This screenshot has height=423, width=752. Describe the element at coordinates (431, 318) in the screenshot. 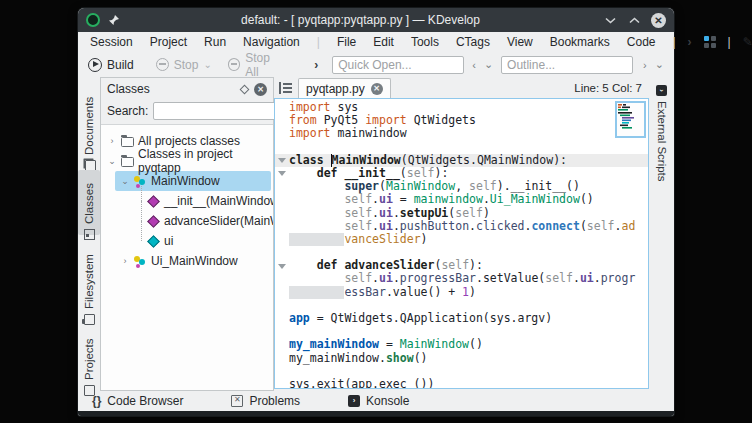

I see `code-segment: = QtWidgets.QApplication(sys.argv)` at that location.